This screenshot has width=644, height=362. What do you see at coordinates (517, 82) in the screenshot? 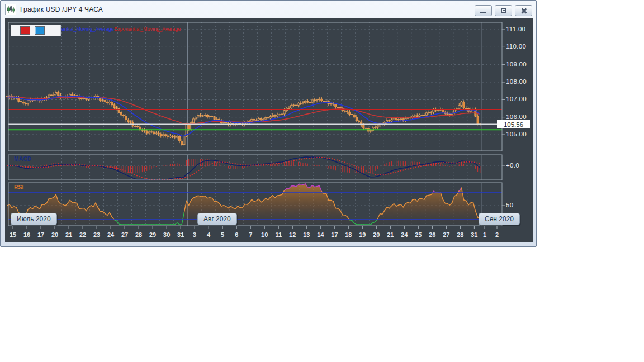
I see `price-tick-label: 108.00` at bounding box center [517, 82].